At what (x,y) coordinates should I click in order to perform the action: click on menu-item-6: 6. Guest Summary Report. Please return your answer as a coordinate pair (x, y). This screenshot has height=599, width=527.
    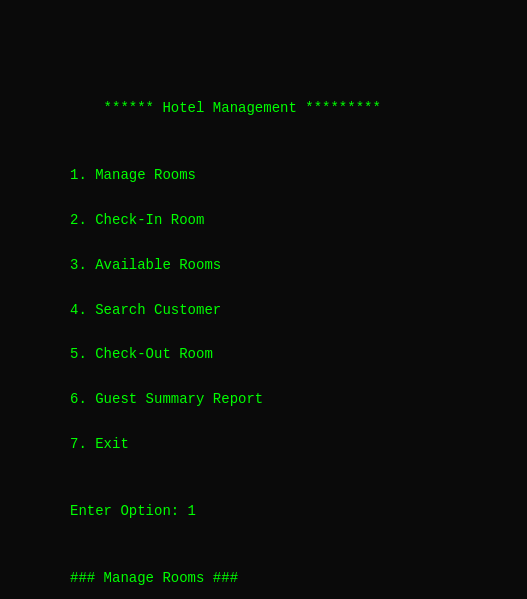
    Looking at the image, I should click on (166, 399).